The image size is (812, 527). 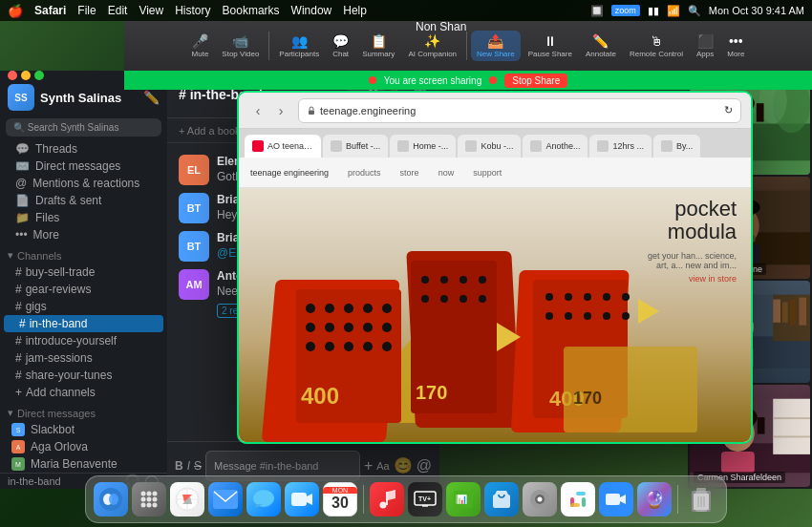 What do you see at coordinates (626, 11) in the screenshot?
I see `zoom-menu-icon: zoom` at bounding box center [626, 11].